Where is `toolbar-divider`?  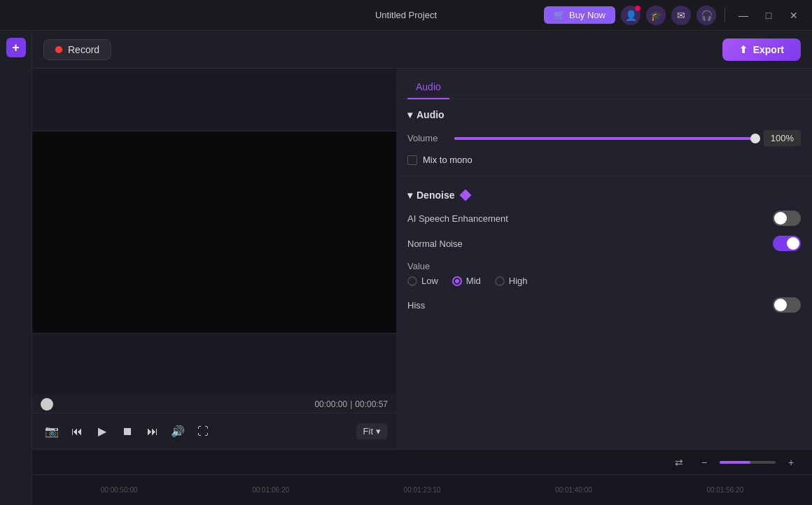 toolbar-divider is located at coordinates (725, 15).